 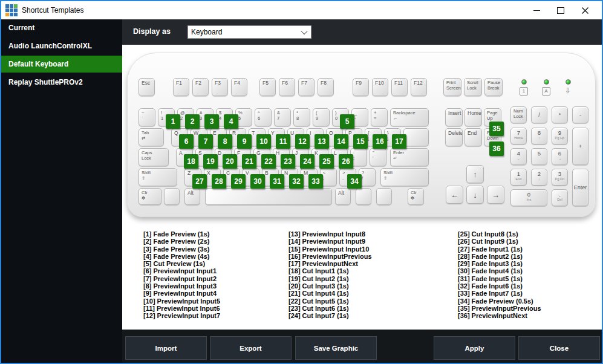 I want to click on shortcut-number-badge: 14, so click(x=341, y=141).